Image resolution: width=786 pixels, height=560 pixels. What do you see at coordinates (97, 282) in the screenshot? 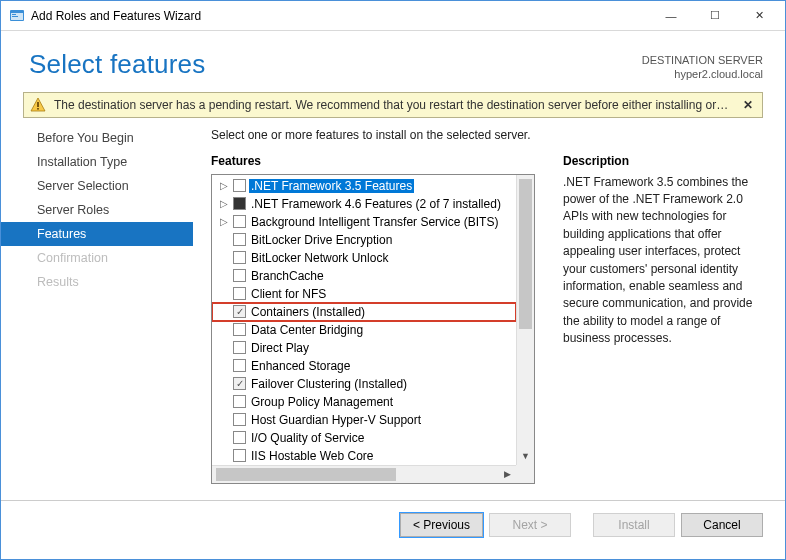
I see `nav-results: Results` at bounding box center [97, 282].